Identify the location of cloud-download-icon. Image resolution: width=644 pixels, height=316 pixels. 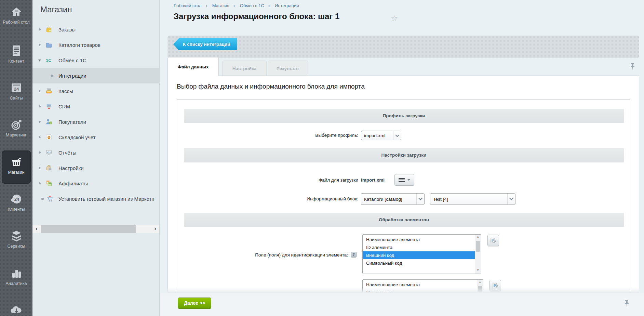
(16, 310).